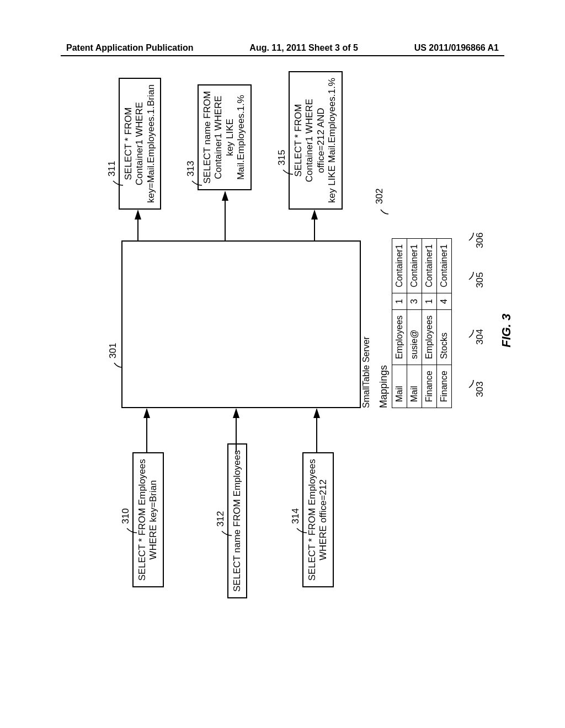  Describe the element at coordinates (97, 48) in the screenshot. I see `header-publication: Patent Application Publication` at that location.